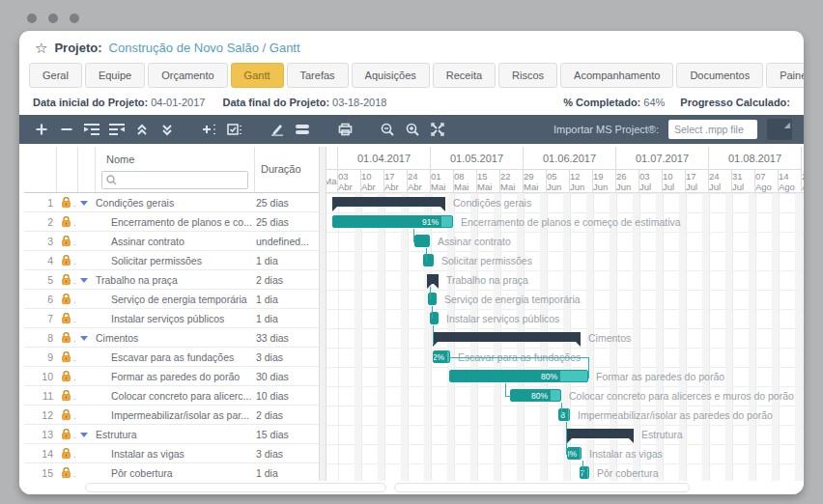 The image size is (823, 504). I want to click on pen-icon, so click(277, 129).